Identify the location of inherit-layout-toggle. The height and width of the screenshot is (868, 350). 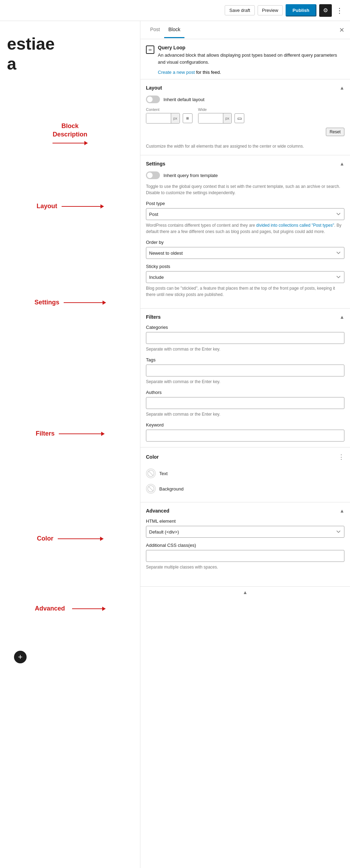
(153, 99).